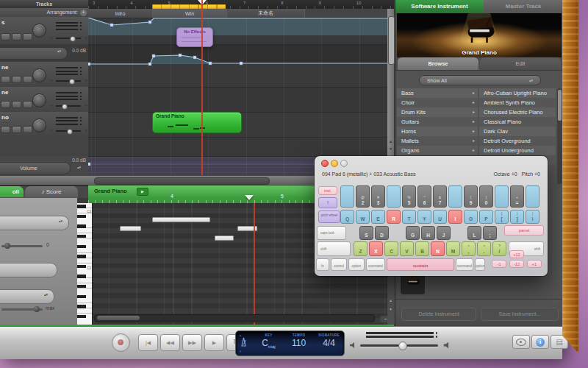  What do you see at coordinates (517, 216) in the screenshot?
I see `keyboard-key: }]` at bounding box center [517, 216].